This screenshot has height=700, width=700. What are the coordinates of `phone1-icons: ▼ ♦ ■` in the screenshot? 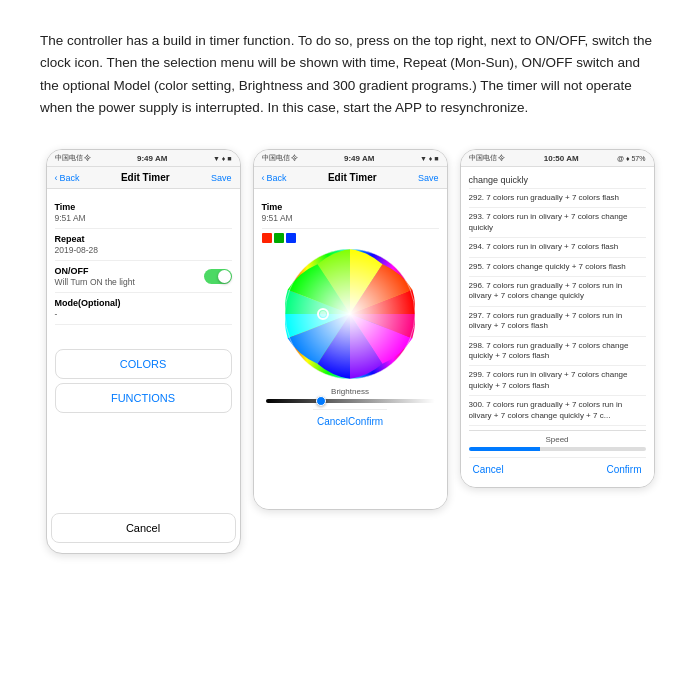 It's located at (222, 158).